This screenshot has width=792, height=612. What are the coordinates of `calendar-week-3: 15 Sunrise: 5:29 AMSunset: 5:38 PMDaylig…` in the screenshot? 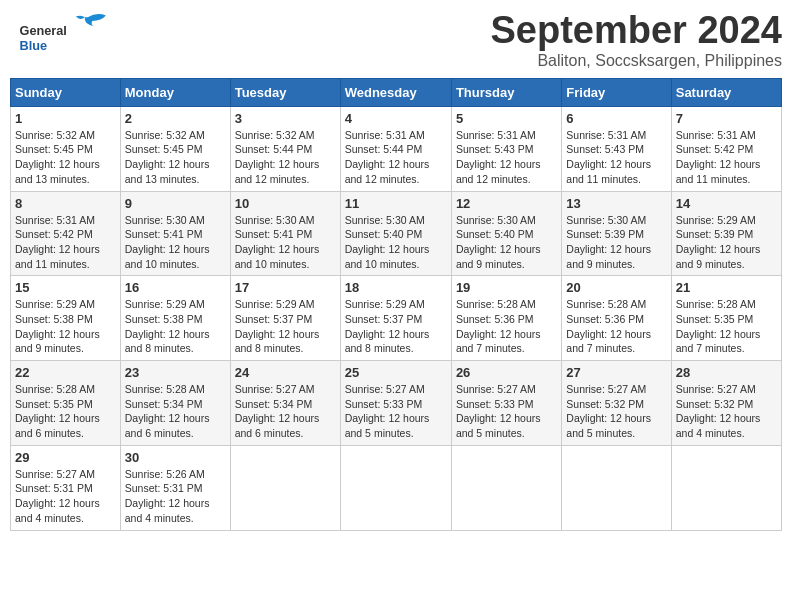 It's located at (396, 318).